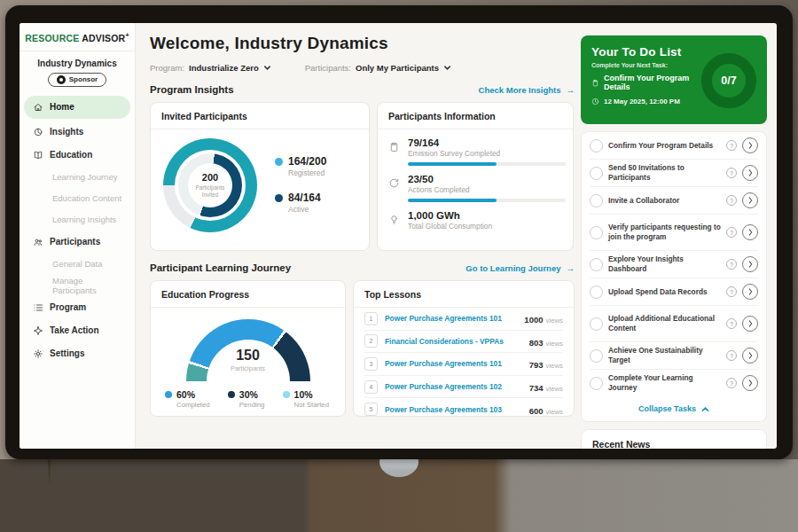 This screenshot has width=798, height=532. Describe the element at coordinates (90, 286) in the screenshot. I see `sidebar-item-label: Manage Participants` at that location.